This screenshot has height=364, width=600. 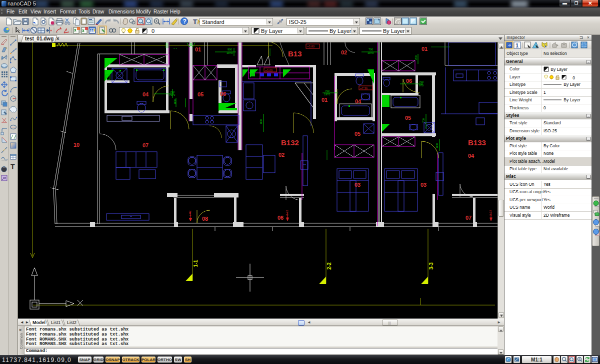 I want to click on svg-text: 1, so click(x=517, y=45).